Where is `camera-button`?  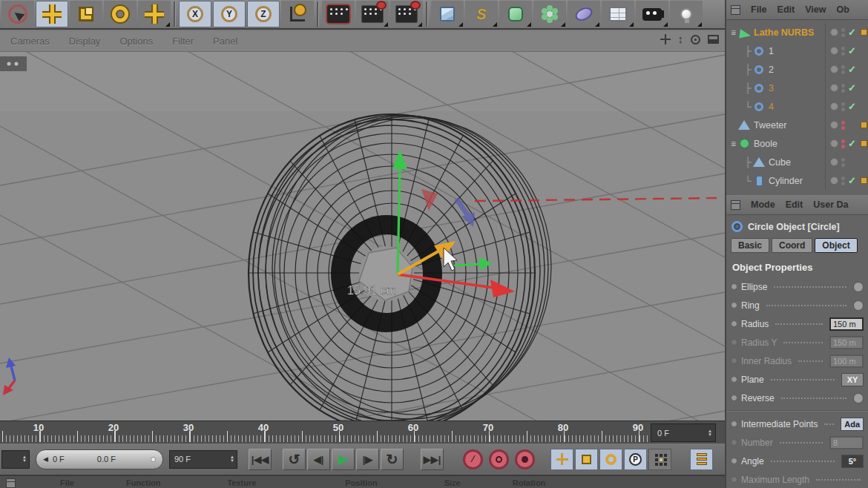
camera-button is located at coordinates (652, 14).